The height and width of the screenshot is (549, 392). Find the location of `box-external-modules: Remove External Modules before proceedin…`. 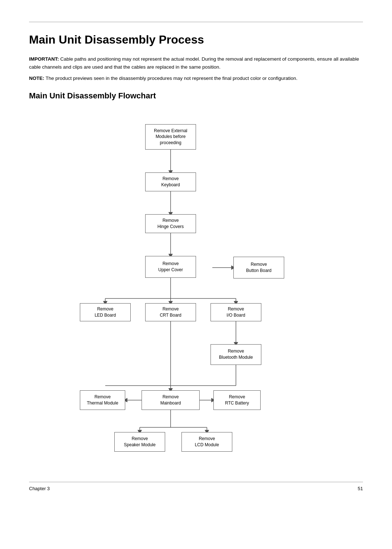

box-external-modules: Remove External Modules before proceedin… is located at coordinates (171, 137).